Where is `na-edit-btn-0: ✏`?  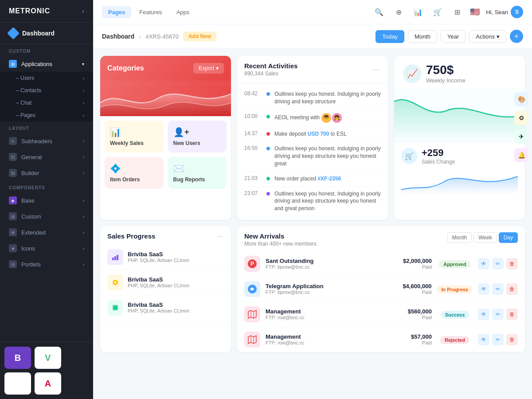 na-edit-btn-0: ✏ is located at coordinates (498, 264).